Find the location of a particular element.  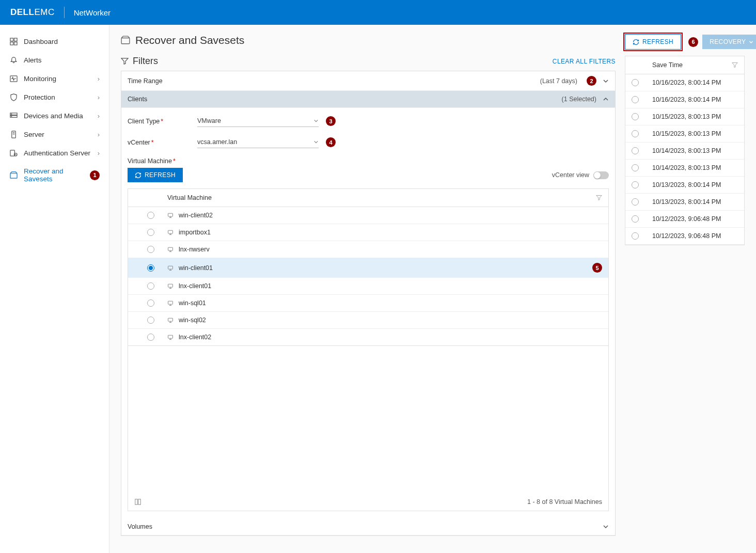

refresh-vm-button: REFRESH is located at coordinates (155, 175).